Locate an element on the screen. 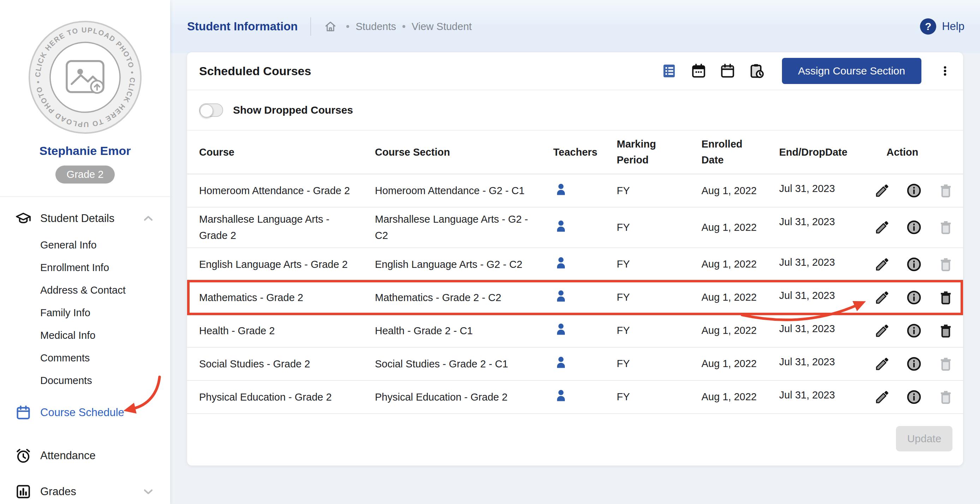  column-header-course: Course is located at coordinates (287, 152).